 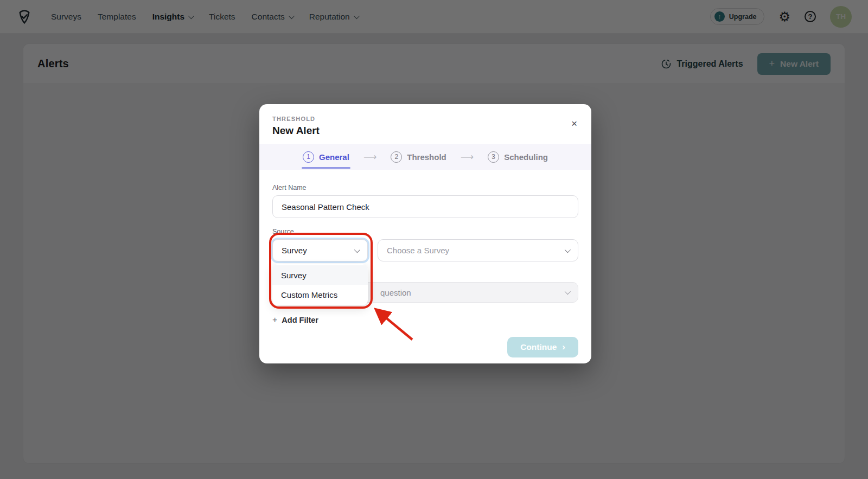 I want to click on step-label: Scheduling, so click(x=526, y=157).